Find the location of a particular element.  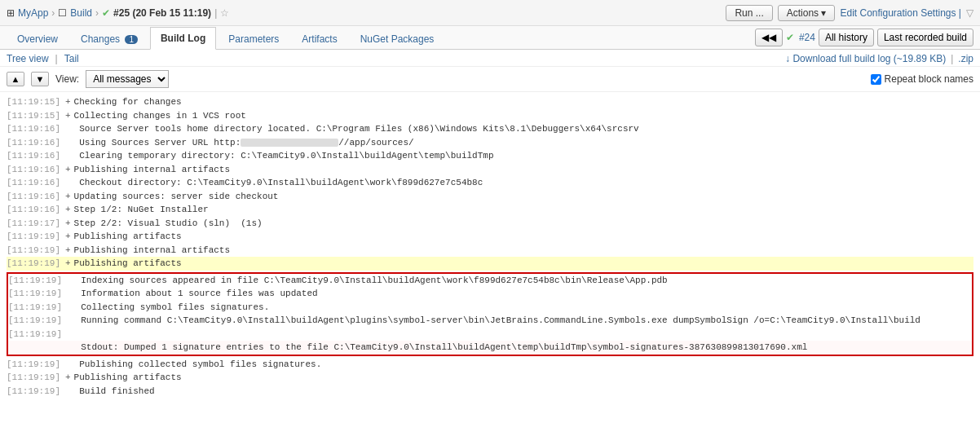

log-text: Updating sources: server side checkout is located at coordinates (176, 197).